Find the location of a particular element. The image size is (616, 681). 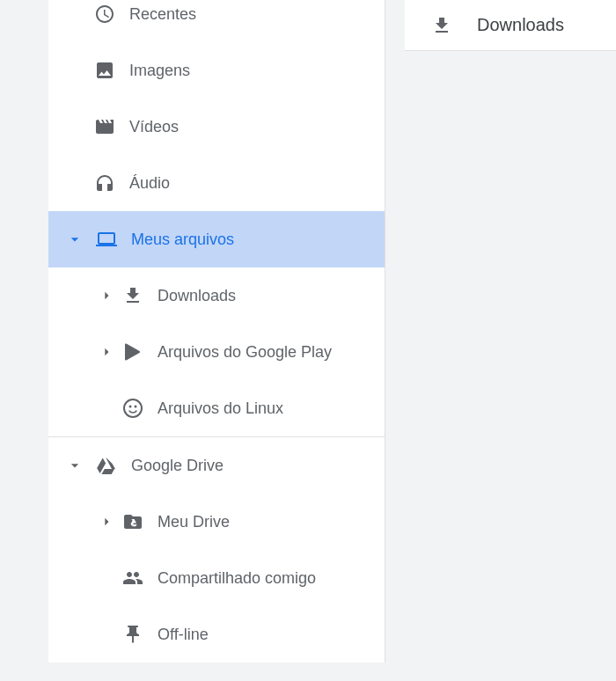

headset-icon is located at coordinates (105, 183).